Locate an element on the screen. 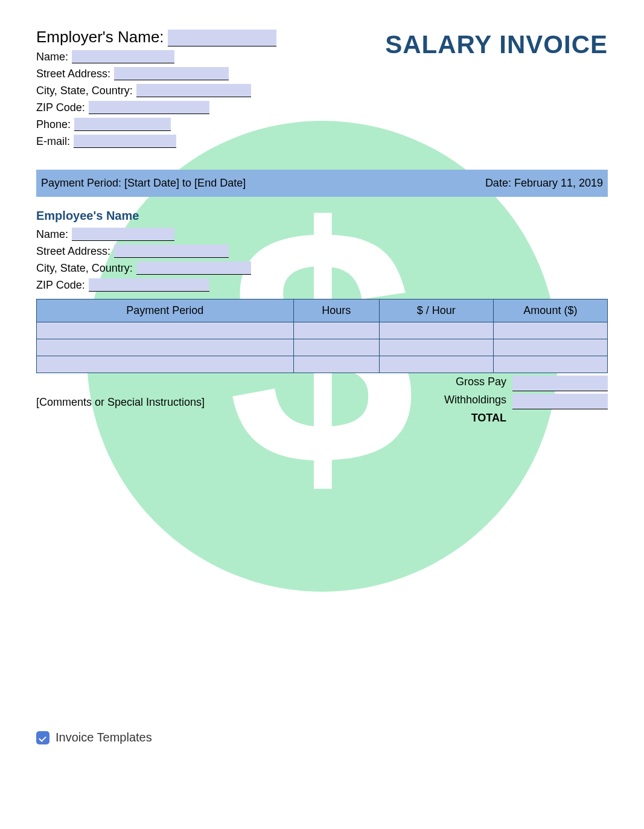  street-label: Street Address: is located at coordinates (74, 74).